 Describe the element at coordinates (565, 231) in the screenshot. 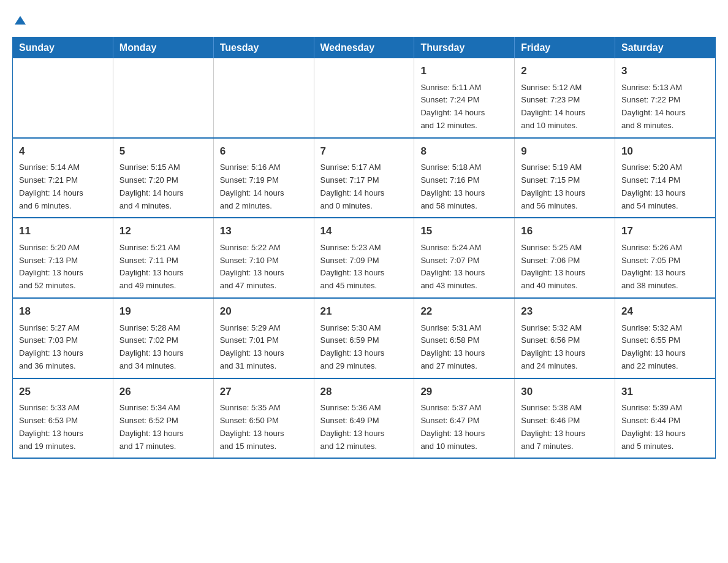

I see `day-number: 16` at that location.